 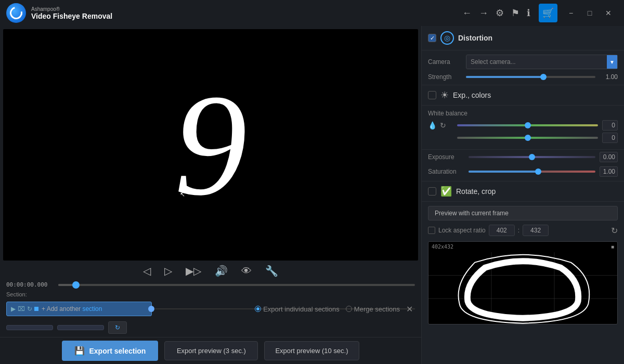 I want to click on strength-thumb, so click(x=543, y=77).